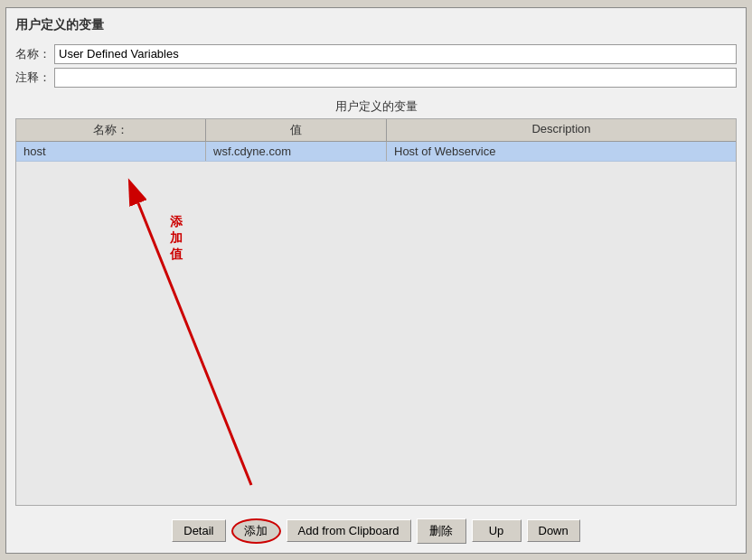  I want to click on header-name: 名称：, so click(111, 130).